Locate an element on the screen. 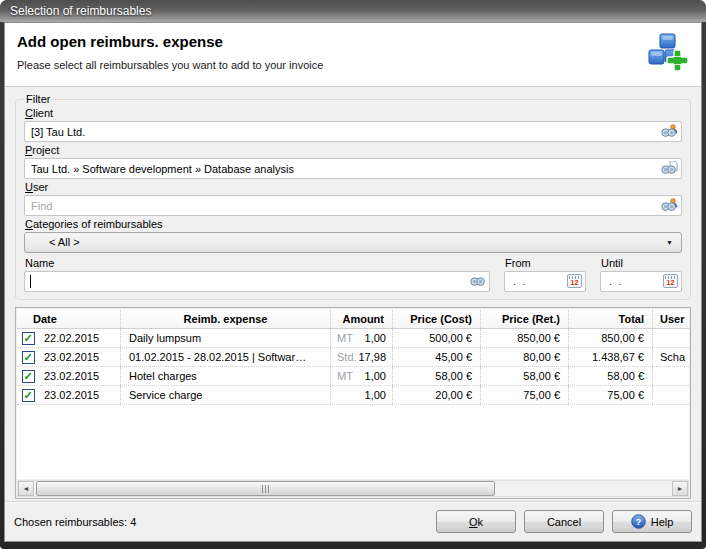  add-reimbursable-cubes-icon is located at coordinates (667, 55).